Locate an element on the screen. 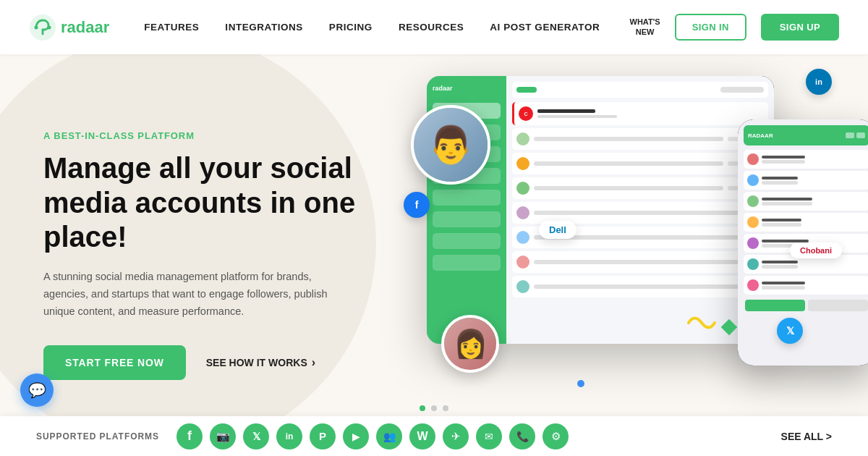  youtube-icon: ▶ is located at coordinates (356, 436).